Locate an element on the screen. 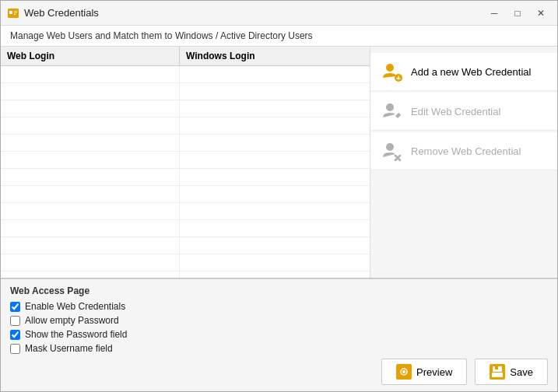 This screenshot has width=558, height=392. col-header-windows-login: Windows Login is located at coordinates (275, 56).